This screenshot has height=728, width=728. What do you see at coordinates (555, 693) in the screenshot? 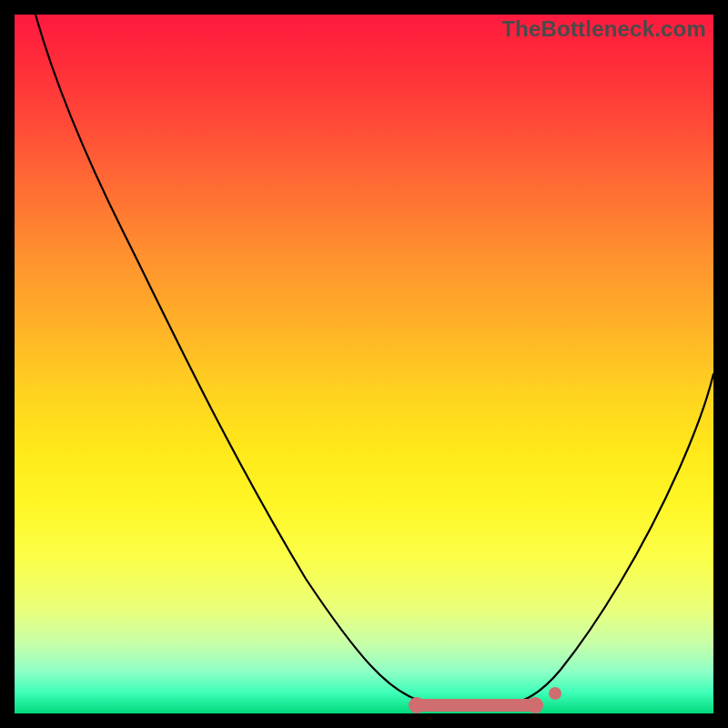
I see `right-dot-marker` at bounding box center [555, 693].